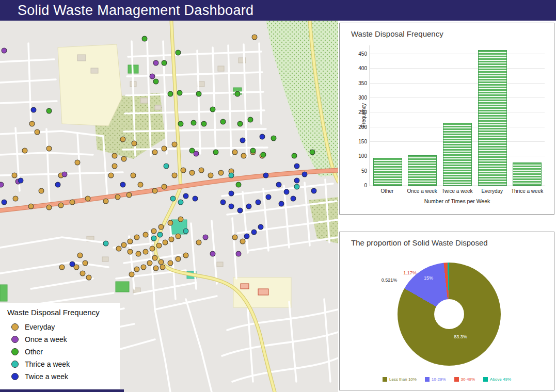  I want to click on bar-once-a-week, so click(422, 171).